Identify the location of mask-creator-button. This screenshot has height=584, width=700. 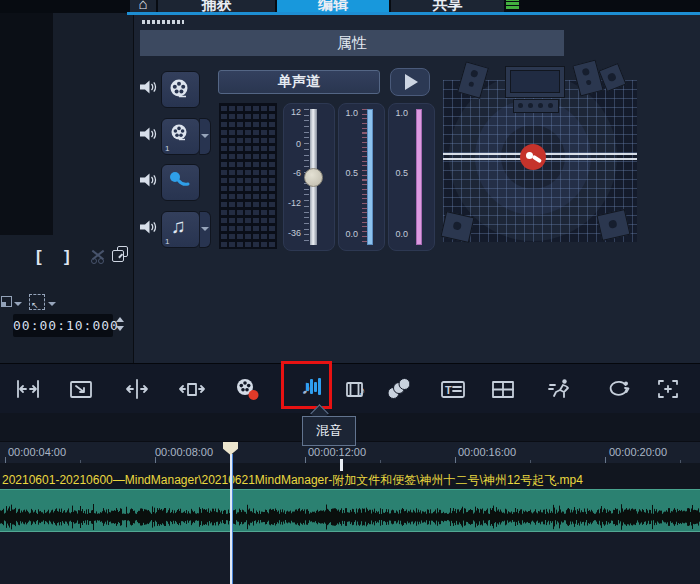
(668, 389).